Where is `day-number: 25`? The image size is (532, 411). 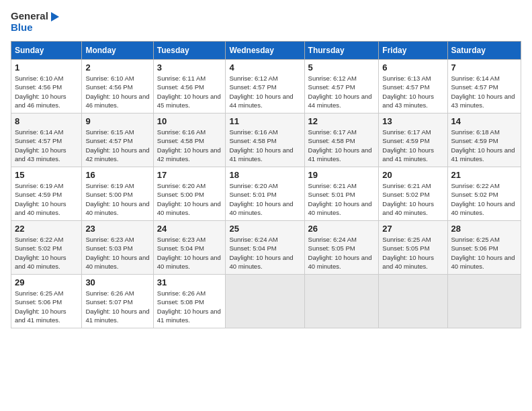
day-number: 25 is located at coordinates (265, 228).